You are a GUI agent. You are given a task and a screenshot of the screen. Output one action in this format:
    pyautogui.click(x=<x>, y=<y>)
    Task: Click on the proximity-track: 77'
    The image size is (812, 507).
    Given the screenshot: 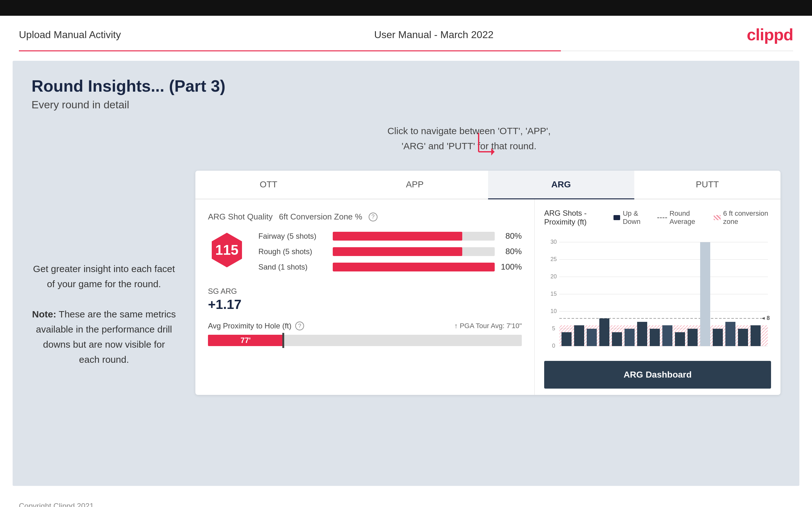 What is the action you would take?
    pyautogui.click(x=365, y=340)
    